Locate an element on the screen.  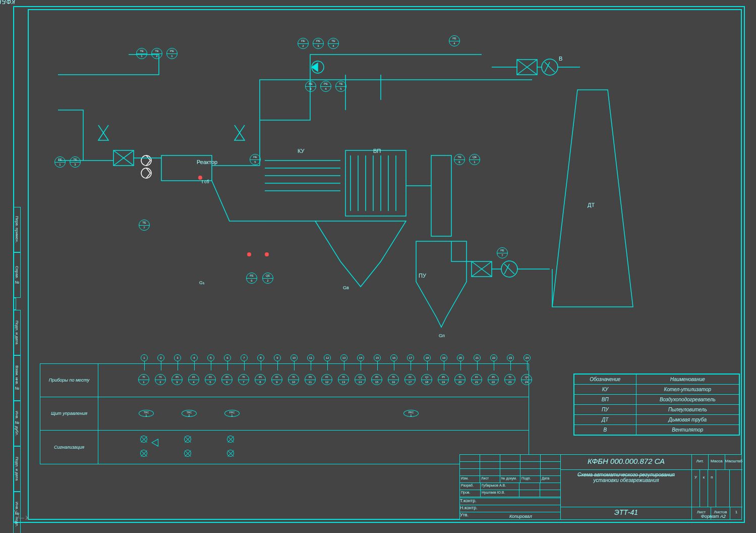
tb-mid: КФБН 000.000.872 СА Схема автоматическог… is located at coordinates (626, 487).